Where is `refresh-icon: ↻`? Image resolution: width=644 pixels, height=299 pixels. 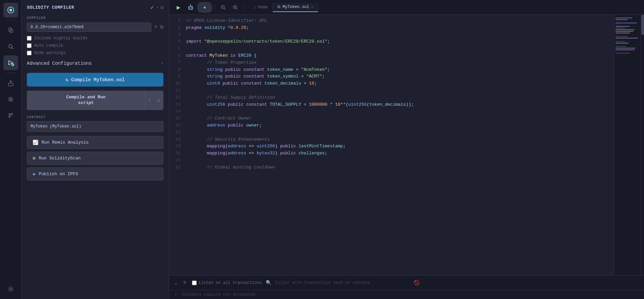
refresh-icon: ↻ is located at coordinates (67, 80).